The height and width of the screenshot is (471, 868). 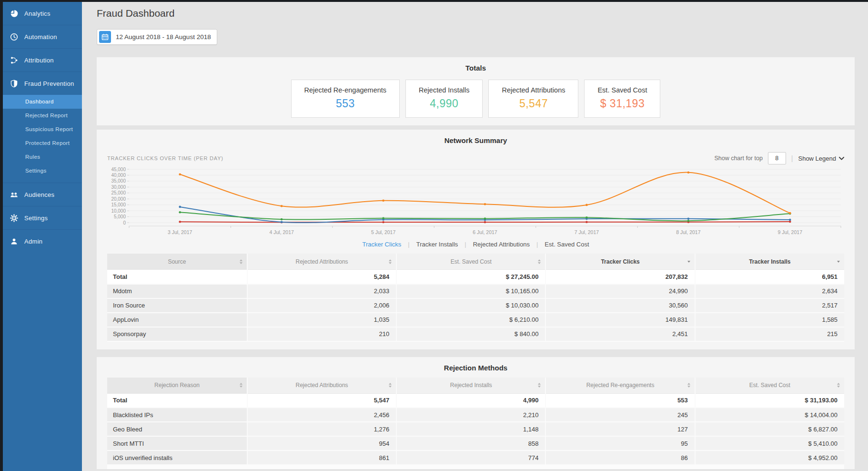 I want to click on page-title: Fraud Dashboard, so click(x=475, y=13).